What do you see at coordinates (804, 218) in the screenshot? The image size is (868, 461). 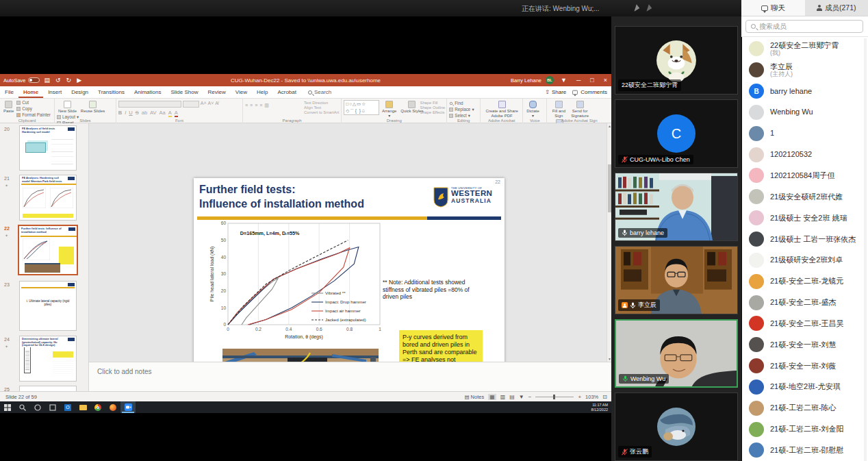 I see `member-row: 21级硕士 安全2班 姚瑞` at bounding box center [804, 218].